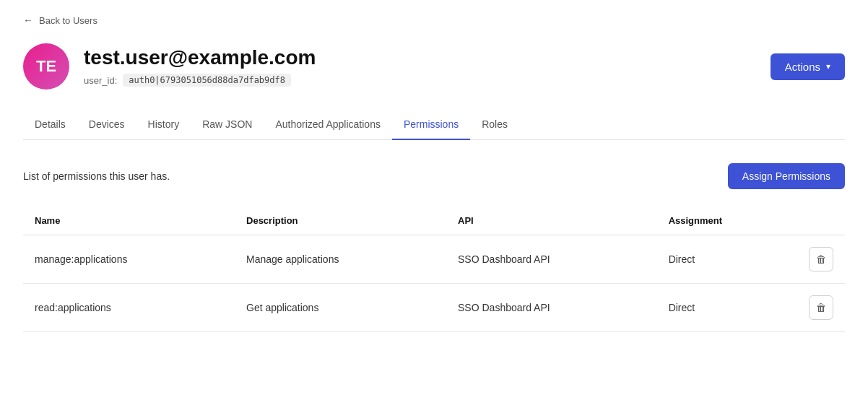 The width and height of the screenshot is (868, 413). Describe the element at coordinates (821, 221) in the screenshot. I see `col-header-actions` at that location.